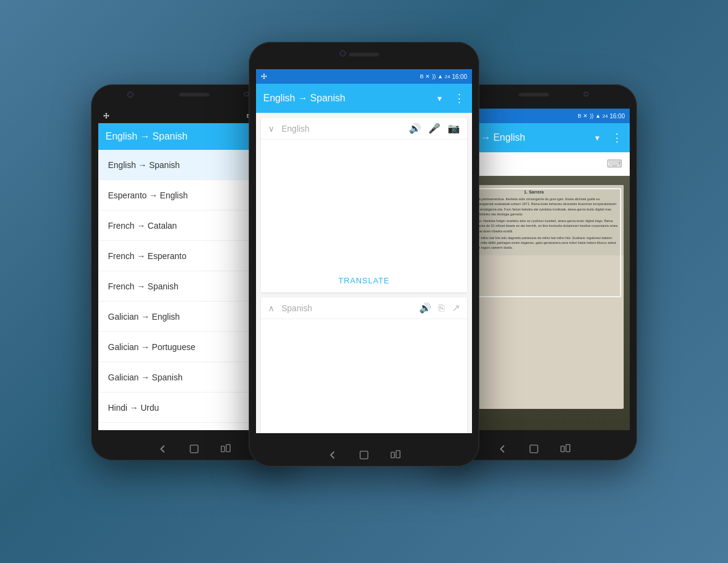 The width and height of the screenshot is (728, 563). Describe the element at coordinates (364, 376) in the screenshot. I see `output-text-area` at that location.